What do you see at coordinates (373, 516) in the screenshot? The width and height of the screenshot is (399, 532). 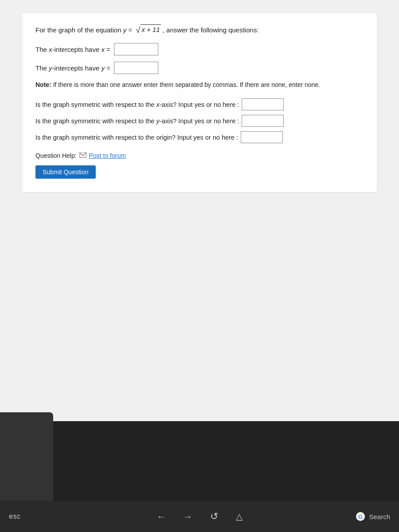 I see `search-area: G Search` at bounding box center [373, 516].